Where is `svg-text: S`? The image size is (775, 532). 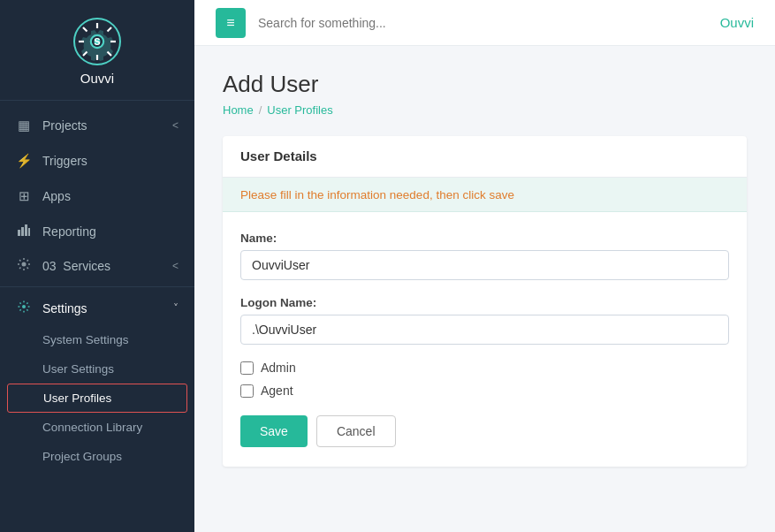 svg-text: S is located at coordinates (97, 42).